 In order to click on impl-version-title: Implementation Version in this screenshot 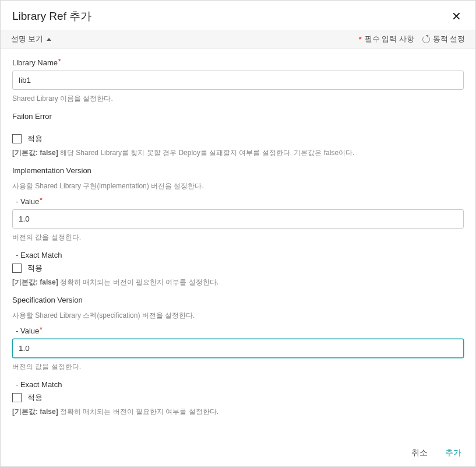, I will do `click(238, 170)`.